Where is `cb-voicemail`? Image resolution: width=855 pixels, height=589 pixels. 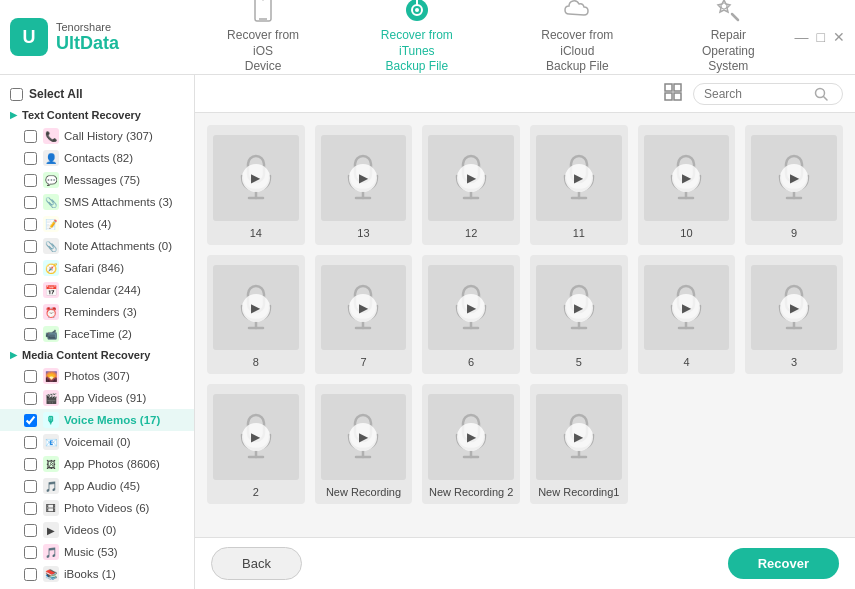
cb-voicemail is located at coordinates (30, 442).